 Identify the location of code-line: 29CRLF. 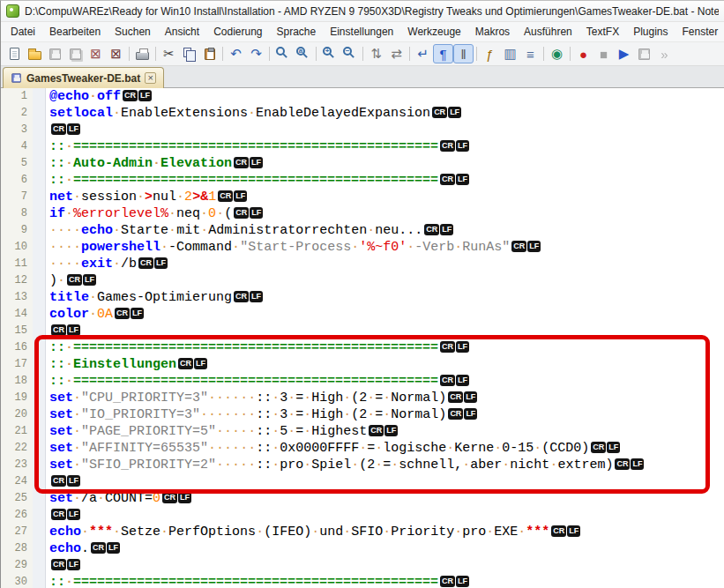
(362, 566).